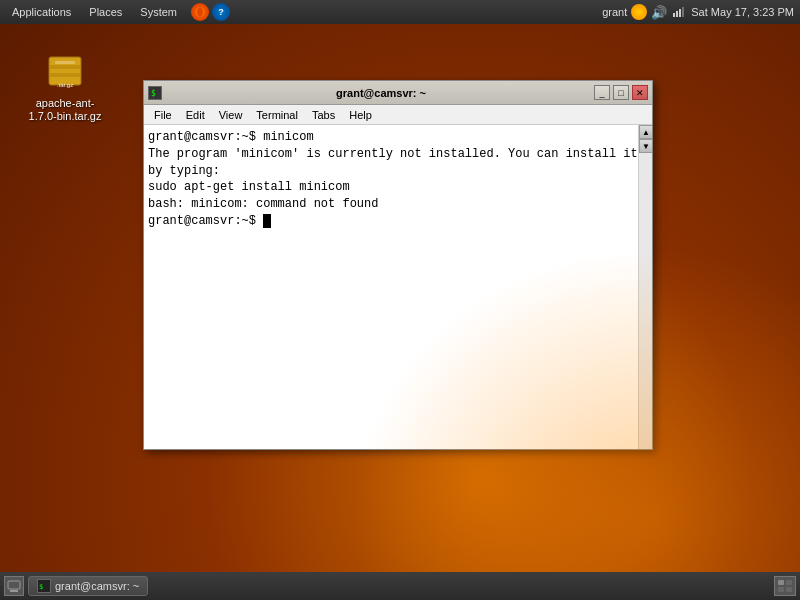 This screenshot has width=800, height=600. What do you see at coordinates (398, 204) in the screenshot?
I see `terminal-line-4: bash: minicom: command not found` at bounding box center [398, 204].